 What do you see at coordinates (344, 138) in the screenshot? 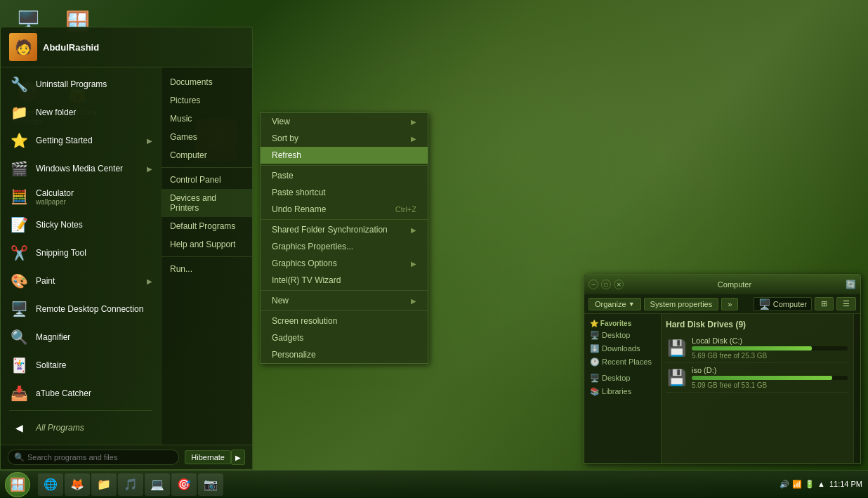
I see `ctx-item-sort-by: Sort by ▶` at bounding box center [344, 138].